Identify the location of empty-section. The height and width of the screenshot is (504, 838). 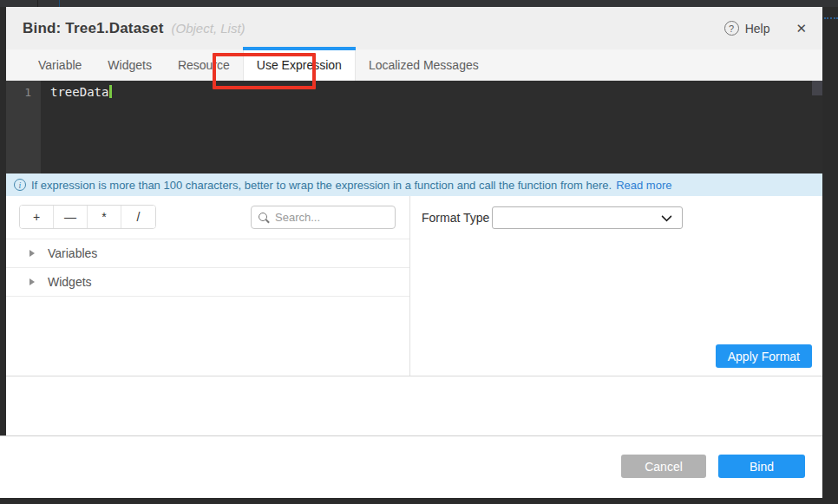
(415, 406).